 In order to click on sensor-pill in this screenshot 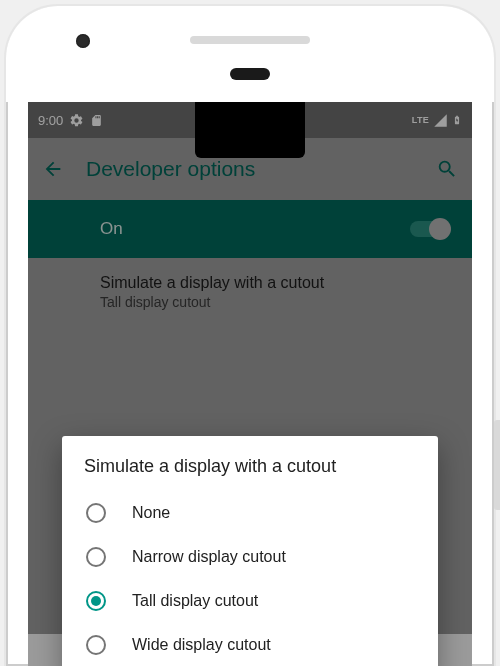, I will do `click(250, 74)`.